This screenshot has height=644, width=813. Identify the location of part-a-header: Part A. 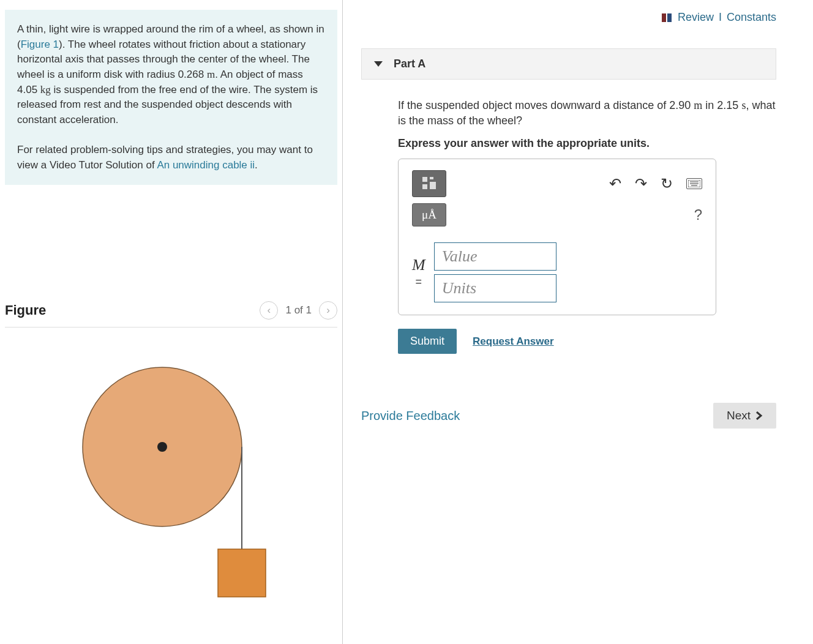
(569, 64).